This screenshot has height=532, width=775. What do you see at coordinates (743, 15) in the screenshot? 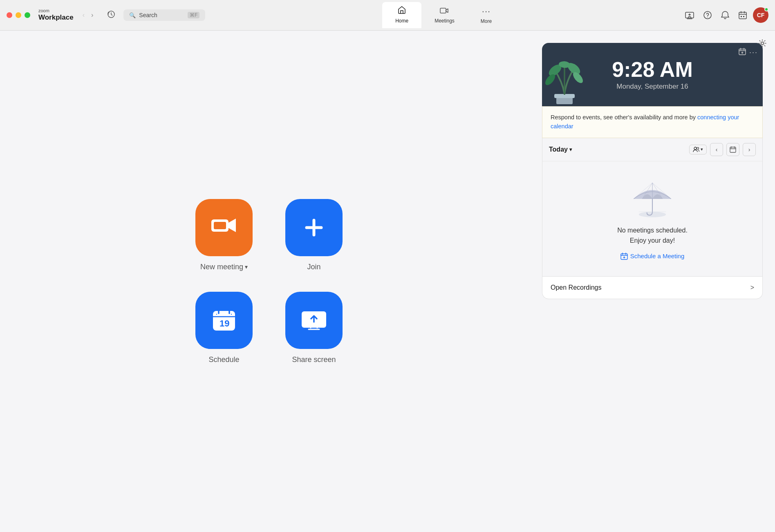
I see `calendar-button` at bounding box center [743, 15].